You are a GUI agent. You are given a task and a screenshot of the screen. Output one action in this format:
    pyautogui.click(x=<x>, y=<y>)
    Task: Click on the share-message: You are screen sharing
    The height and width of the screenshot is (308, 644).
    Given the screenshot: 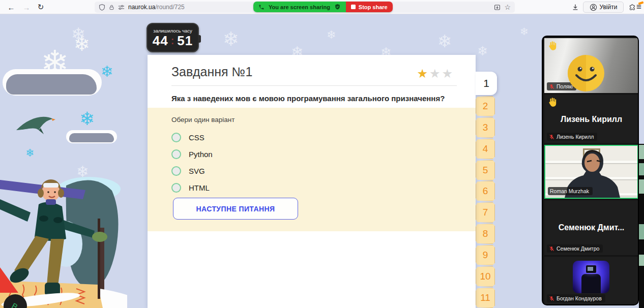 What is the action you would take?
    pyautogui.click(x=299, y=7)
    